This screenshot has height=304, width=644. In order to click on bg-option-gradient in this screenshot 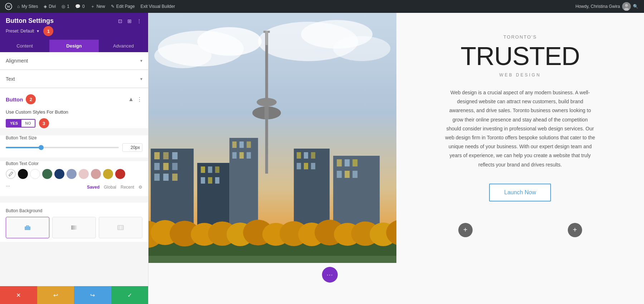, I will do `click(74, 228)`.